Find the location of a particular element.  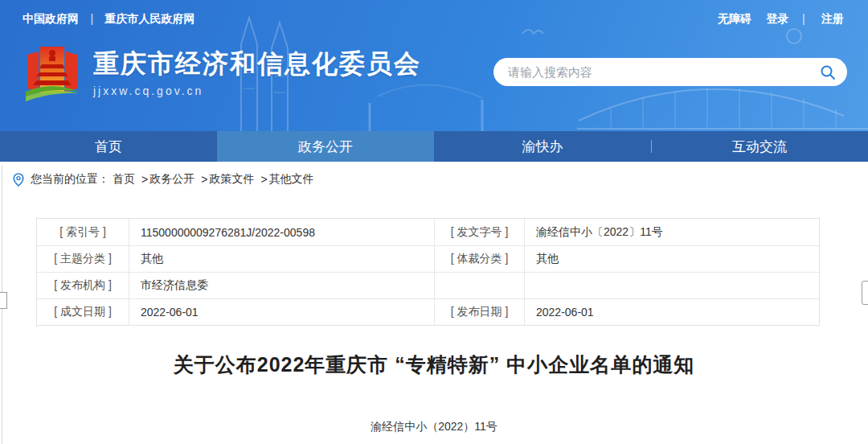

accessibility-link: 无障碍 is located at coordinates (735, 18).